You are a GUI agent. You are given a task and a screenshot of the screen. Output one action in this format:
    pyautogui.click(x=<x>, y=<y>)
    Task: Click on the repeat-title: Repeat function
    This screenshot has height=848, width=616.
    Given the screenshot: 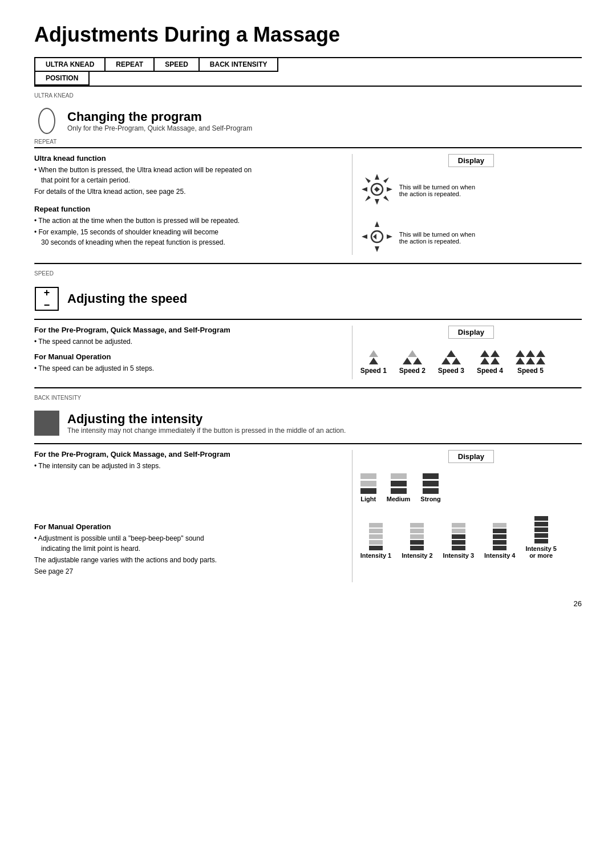 What is the action you would take?
    pyautogui.click(x=193, y=209)
    